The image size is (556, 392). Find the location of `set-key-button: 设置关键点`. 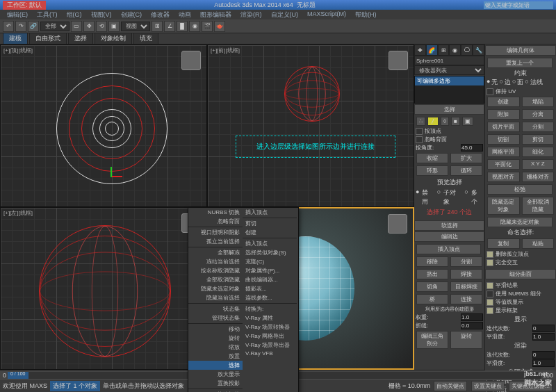

set-key-button: 设置关键点 is located at coordinates (488, 386).